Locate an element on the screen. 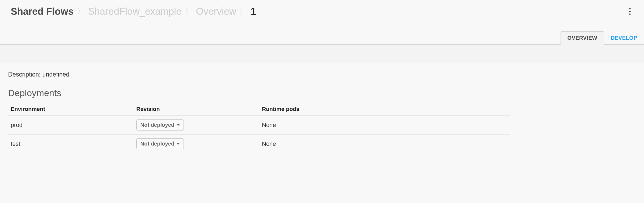  sub-header-bar is located at coordinates (322, 54).